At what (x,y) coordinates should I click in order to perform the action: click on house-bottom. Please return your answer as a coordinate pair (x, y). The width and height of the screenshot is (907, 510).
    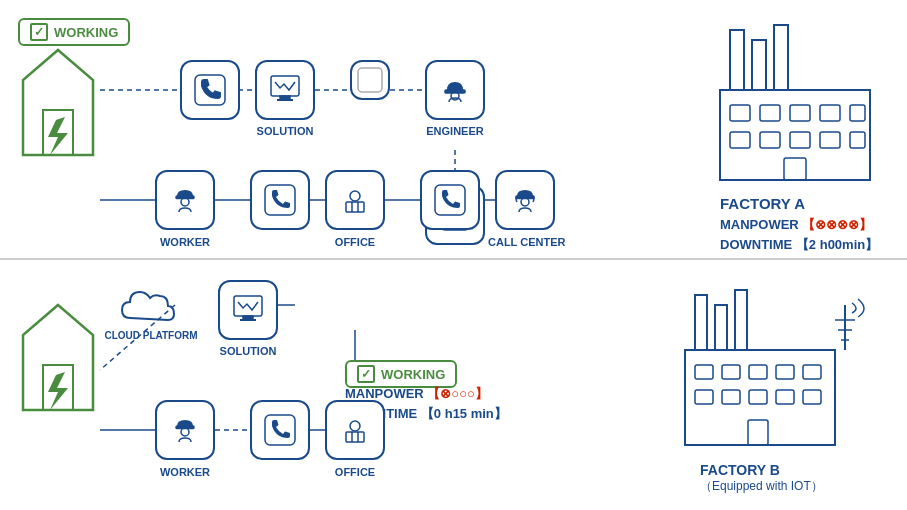
    Looking at the image, I should click on (58, 387).